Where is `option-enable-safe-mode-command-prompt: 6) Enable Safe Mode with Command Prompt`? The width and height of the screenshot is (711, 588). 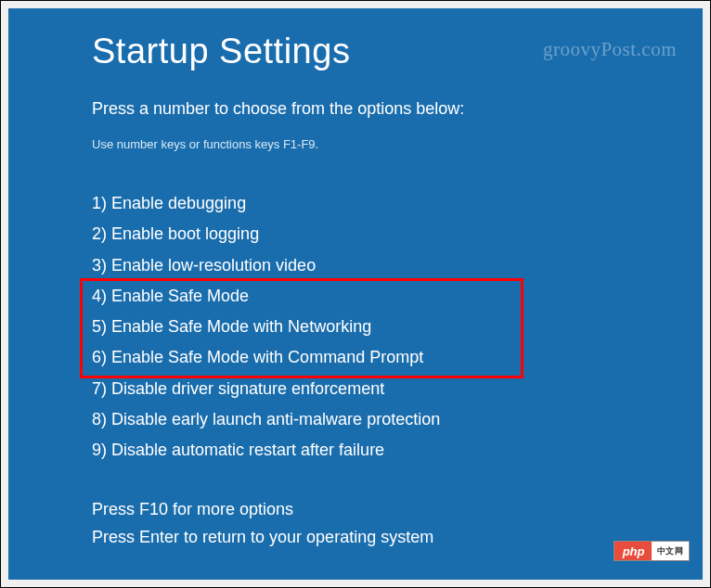
option-enable-safe-mode-command-prompt: 6) Enable Safe Mode with Command Prompt is located at coordinates (356, 358).